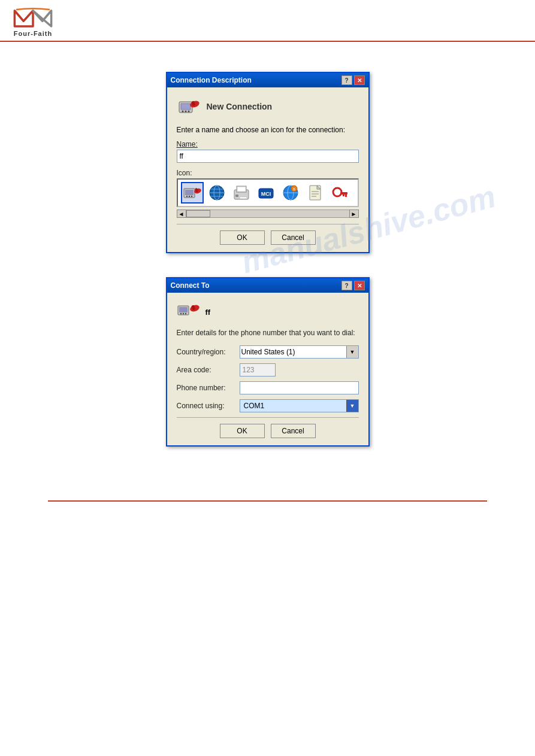  I want to click on phone-number-row: Phone number:, so click(268, 388).